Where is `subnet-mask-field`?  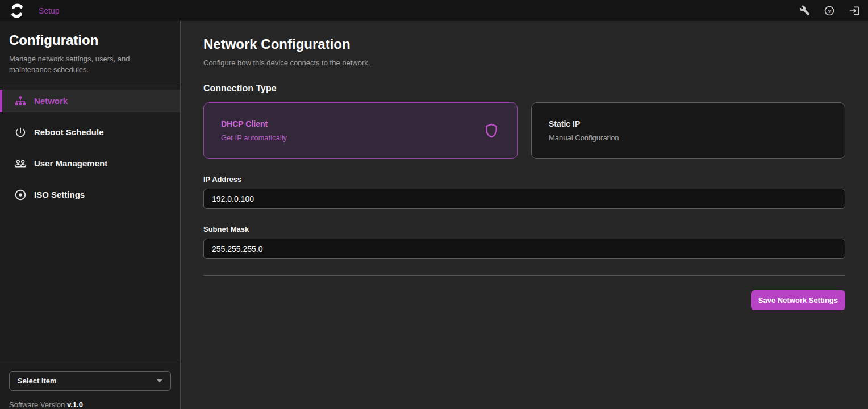
subnet-mask-field is located at coordinates (524, 249).